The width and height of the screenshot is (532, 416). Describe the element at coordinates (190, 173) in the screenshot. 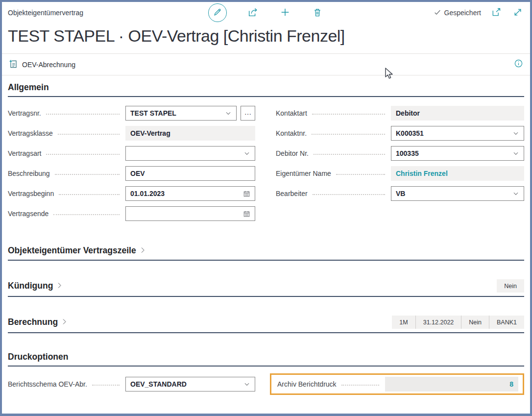

I see `beschreibung-input: OEV` at that location.